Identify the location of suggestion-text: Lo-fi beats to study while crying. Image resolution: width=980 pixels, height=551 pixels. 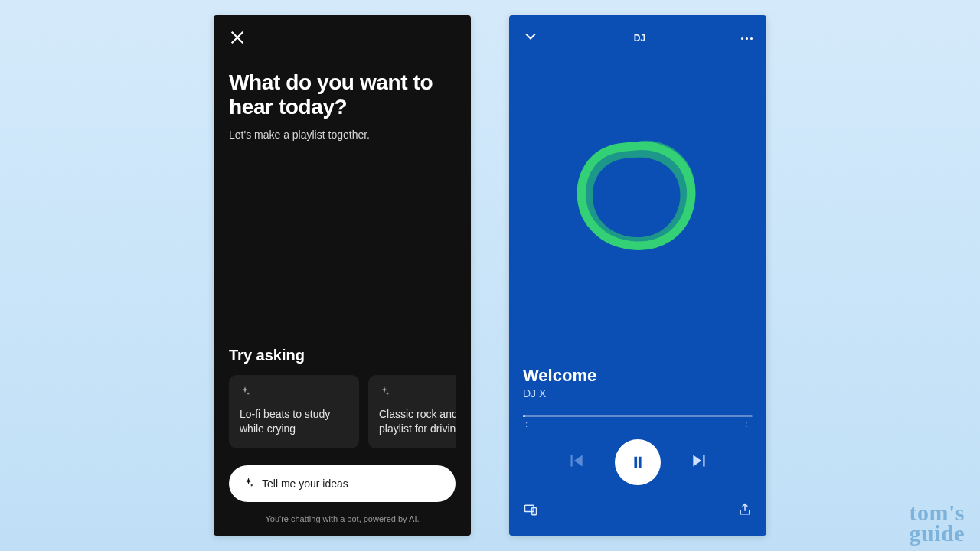
(294, 422).